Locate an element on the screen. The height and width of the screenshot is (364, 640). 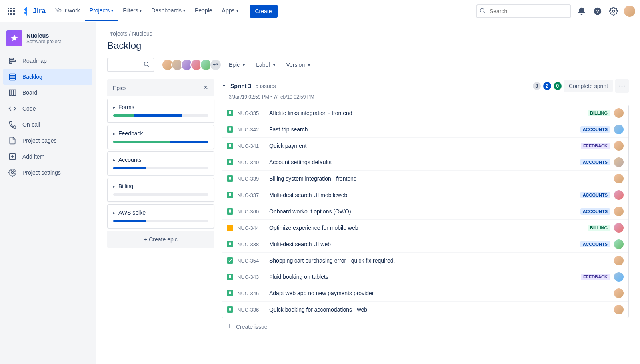
nav-projects: Projects▾ is located at coordinates (102, 11).